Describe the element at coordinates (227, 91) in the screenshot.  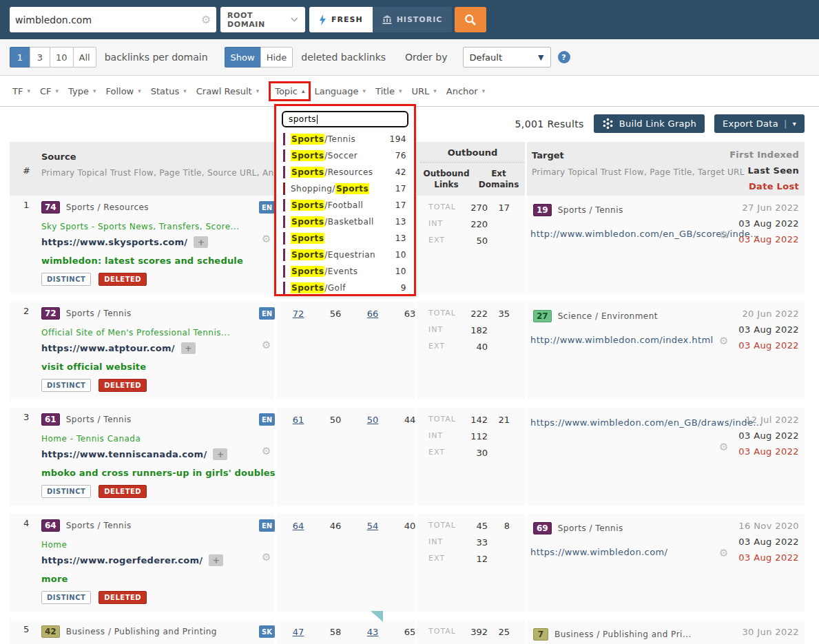
I see `filter-crawl-result: Crawl Result▾` at that location.